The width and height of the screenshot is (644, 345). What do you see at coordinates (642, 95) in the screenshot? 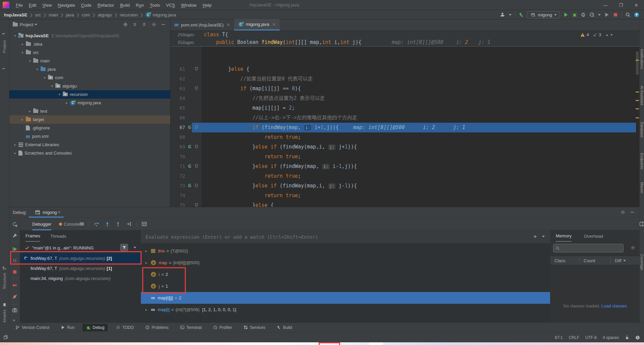
I see `tool-stripe-ai-assistant: AI Assistant` at bounding box center [642, 95].